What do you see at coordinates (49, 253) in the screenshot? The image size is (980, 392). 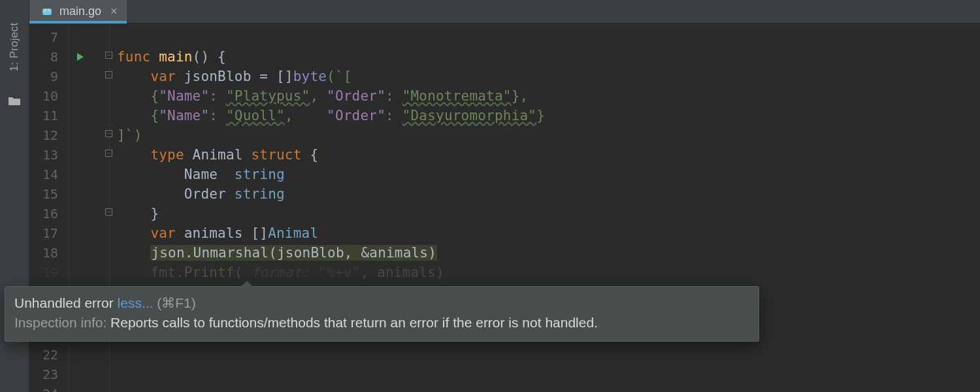 I see `line-number: 18` at bounding box center [49, 253].